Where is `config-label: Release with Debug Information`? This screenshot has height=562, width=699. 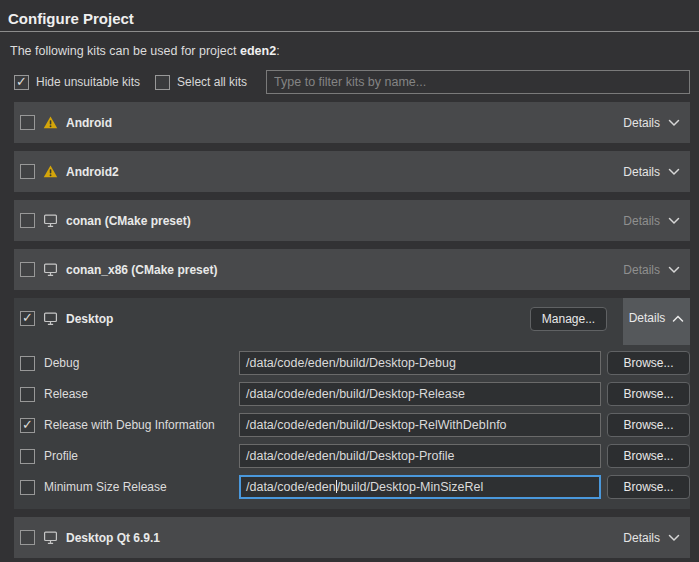
config-label: Release with Debug Information is located at coordinates (142, 425).